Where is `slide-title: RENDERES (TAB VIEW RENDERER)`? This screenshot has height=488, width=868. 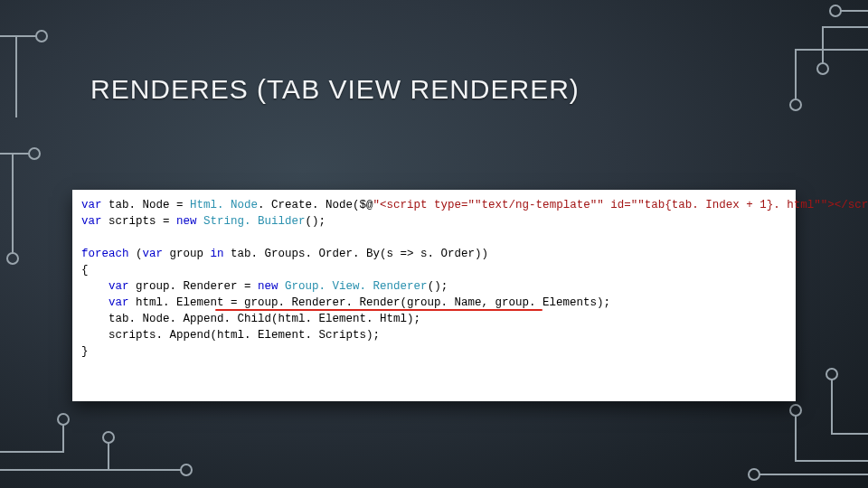
slide-title: RENDERES (TAB VIEW RENDERER) is located at coordinates (335, 89).